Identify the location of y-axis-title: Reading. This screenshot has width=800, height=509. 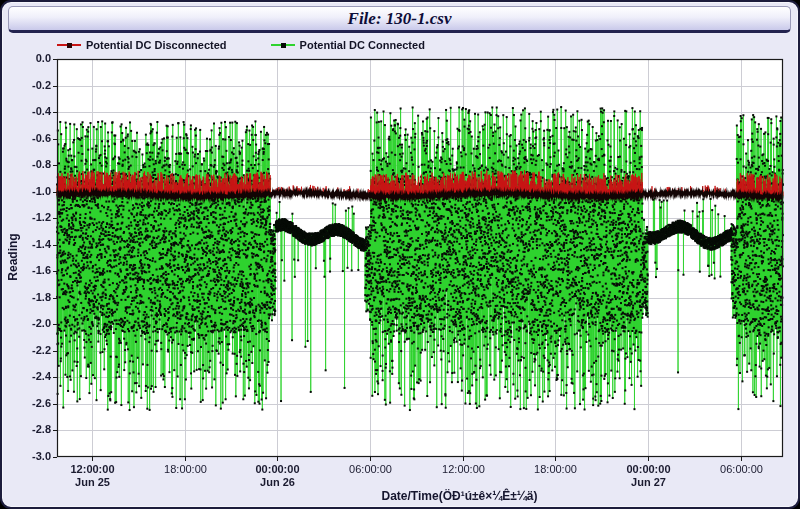
(13, 257).